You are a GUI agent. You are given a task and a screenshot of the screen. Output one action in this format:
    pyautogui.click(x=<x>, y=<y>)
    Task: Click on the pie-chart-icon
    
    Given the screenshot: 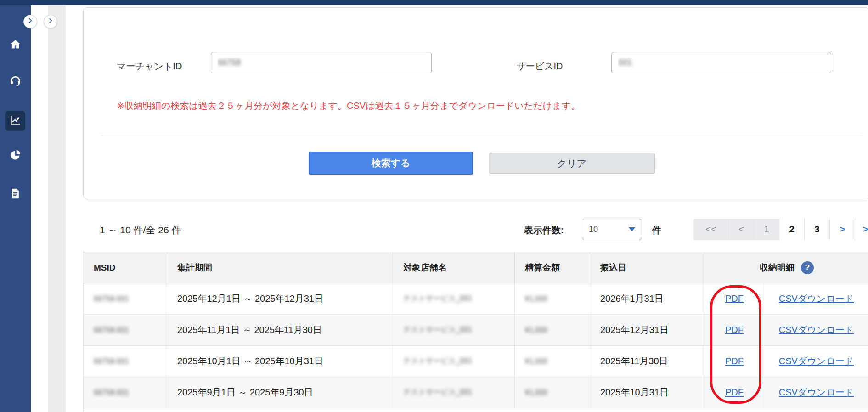 What is the action you would take?
    pyautogui.click(x=16, y=156)
    